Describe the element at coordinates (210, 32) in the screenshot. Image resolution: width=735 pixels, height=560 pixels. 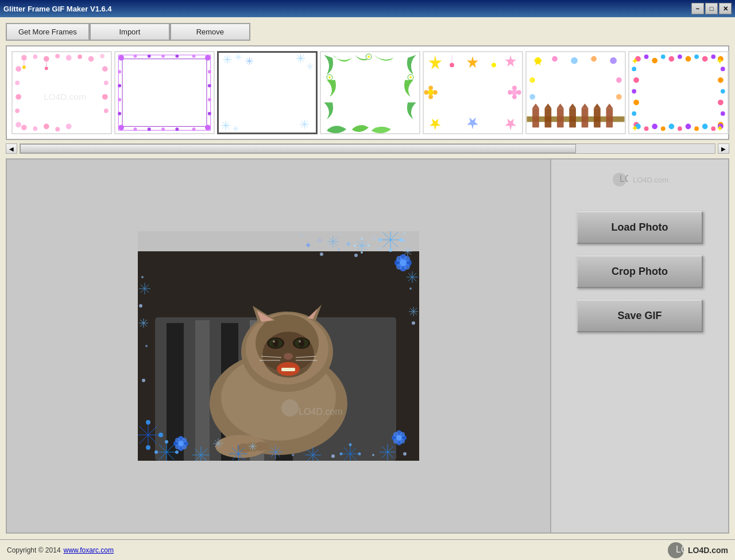
I see `remove-button: Remove` at that location.